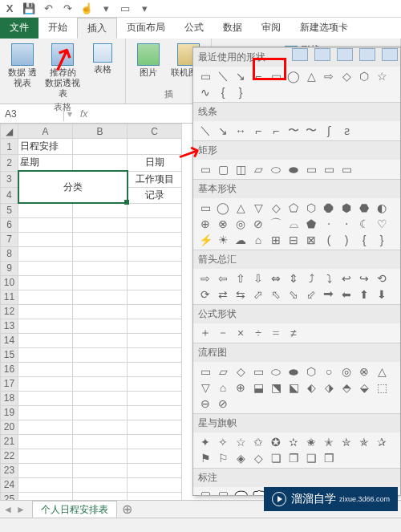 This screenshot has width=401, height=532. I want to click on shape-b4: ▽, so click(258, 208).